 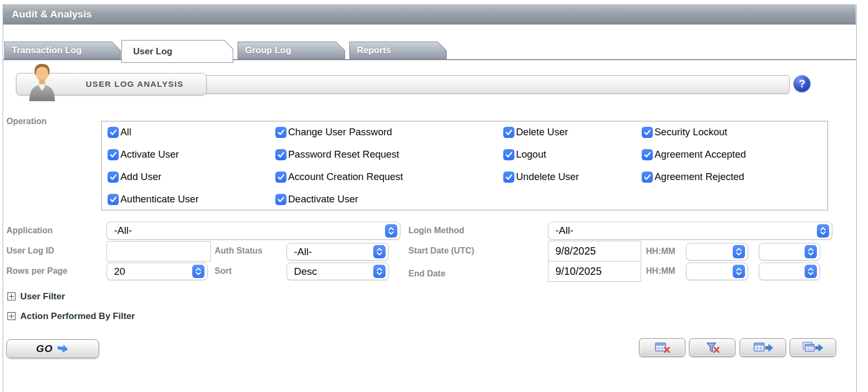 I want to click on clear-filter-button, so click(x=713, y=347).